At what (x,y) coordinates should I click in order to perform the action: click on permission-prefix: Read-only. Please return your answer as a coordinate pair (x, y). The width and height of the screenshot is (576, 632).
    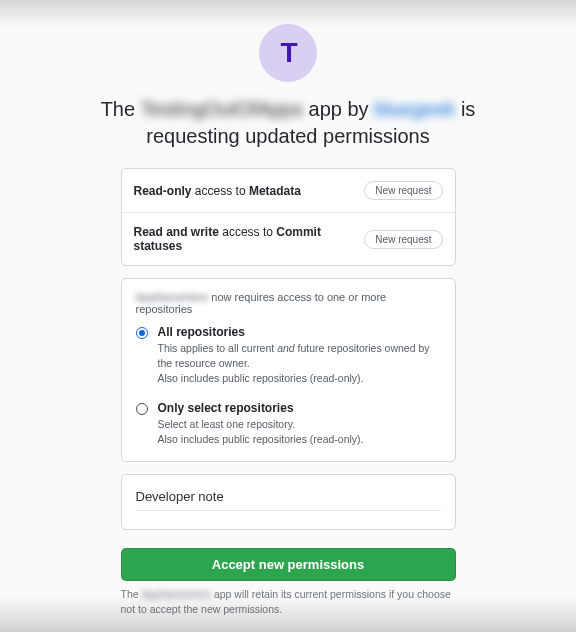
    Looking at the image, I should click on (163, 191).